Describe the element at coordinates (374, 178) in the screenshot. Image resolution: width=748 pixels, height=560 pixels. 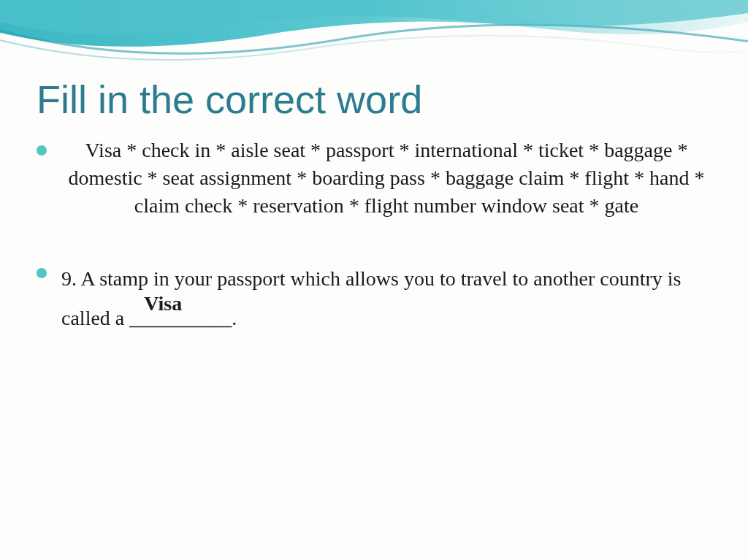
I see `word-bank-item: Visa * check in * aisle seat * passport …` at that location.